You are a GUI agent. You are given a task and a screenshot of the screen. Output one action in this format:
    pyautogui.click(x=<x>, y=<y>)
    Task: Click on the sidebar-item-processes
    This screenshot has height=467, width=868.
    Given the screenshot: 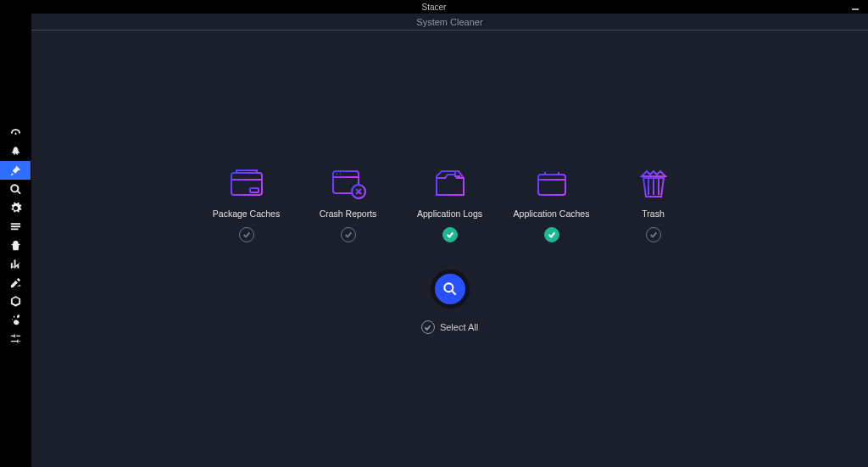 What is the action you would take?
    pyautogui.click(x=15, y=226)
    